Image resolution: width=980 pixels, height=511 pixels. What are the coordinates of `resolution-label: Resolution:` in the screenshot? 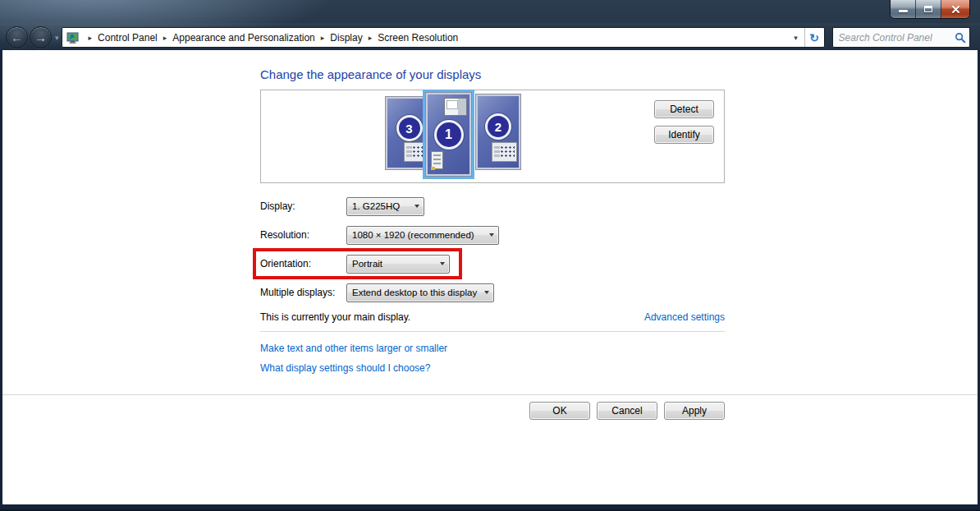 It's located at (304, 235).